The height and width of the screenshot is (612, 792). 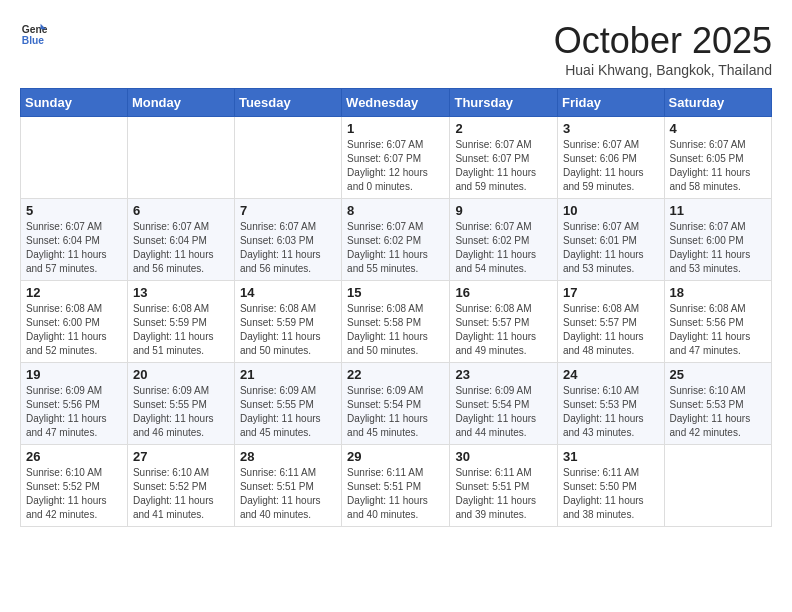 What do you see at coordinates (718, 292) in the screenshot?
I see `day-number: 18` at bounding box center [718, 292].